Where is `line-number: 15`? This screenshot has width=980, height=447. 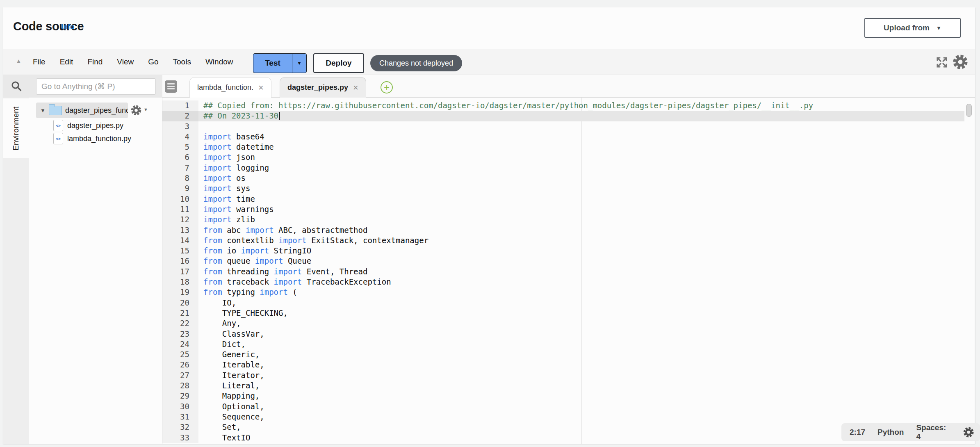 line-number: 15 is located at coordinates (180, 251).